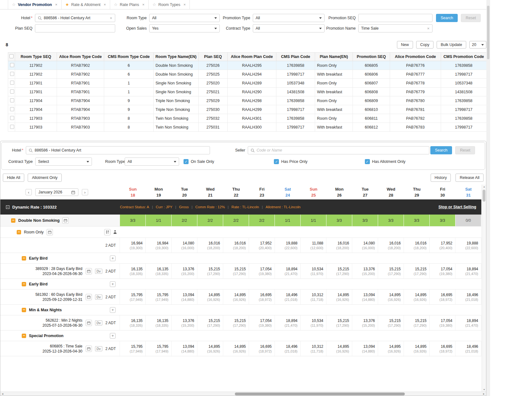 Image resolution: width=532 pixels, height=396 pixels. Describe the element at coordinates (169, 4) in the screenshot. I see `tab-room-types: ☆Room Types✕` at that location.